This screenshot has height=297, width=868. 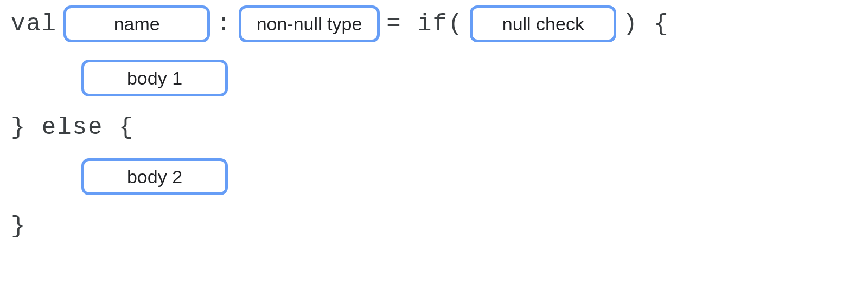 What do you see at coordinates (646, 24) in the screenshot?
I see `symbol-close-paren-open-brace: ) {` at bounding box center [646, 24].